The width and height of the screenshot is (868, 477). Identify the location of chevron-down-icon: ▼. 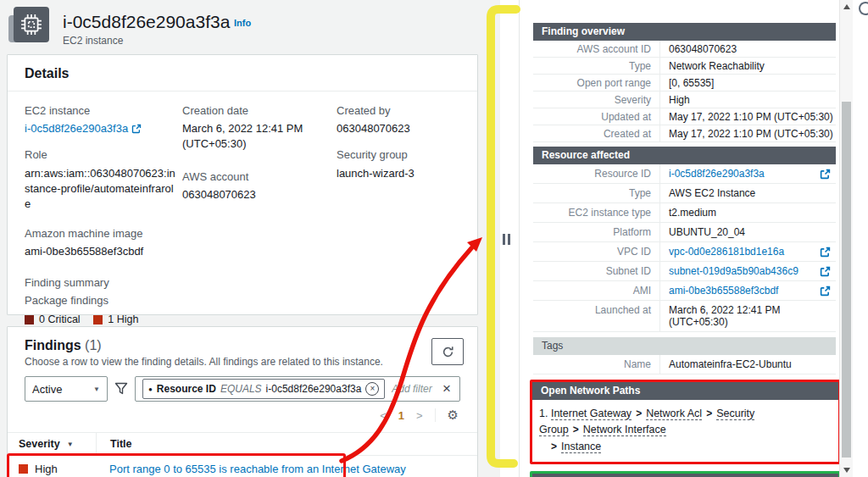
(97, 390).